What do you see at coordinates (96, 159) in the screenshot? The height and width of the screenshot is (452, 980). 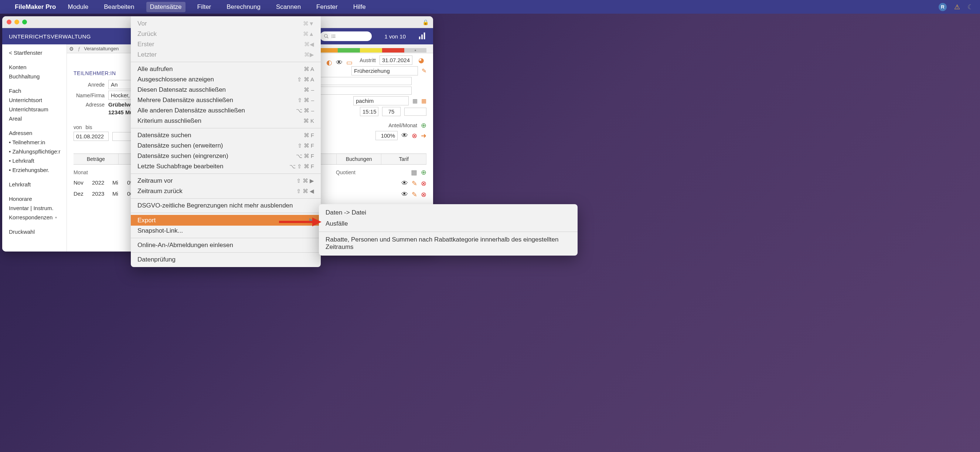 I see `tab-betraege: Beträge` at bounding box center [96, 159].